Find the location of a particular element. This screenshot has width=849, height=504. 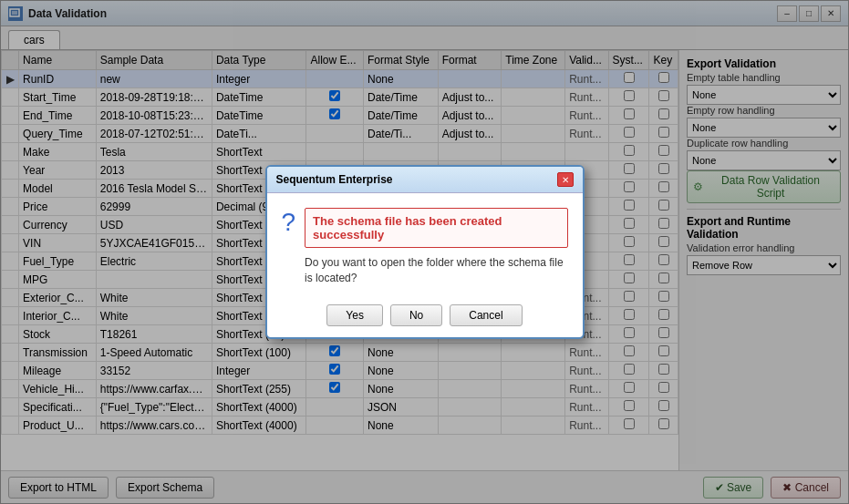

modal-no-button: No is located at coordinates (416, 315).